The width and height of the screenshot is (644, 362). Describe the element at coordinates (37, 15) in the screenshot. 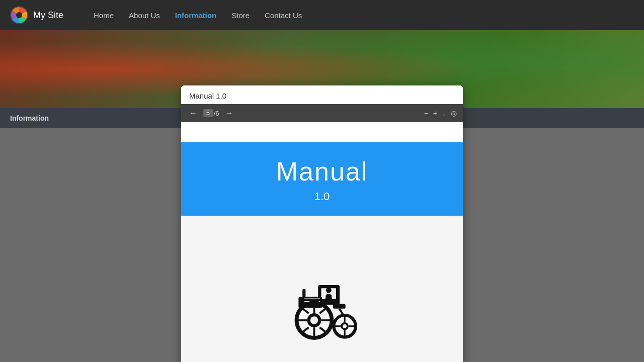

I see `logo-area: My Site` at that location.